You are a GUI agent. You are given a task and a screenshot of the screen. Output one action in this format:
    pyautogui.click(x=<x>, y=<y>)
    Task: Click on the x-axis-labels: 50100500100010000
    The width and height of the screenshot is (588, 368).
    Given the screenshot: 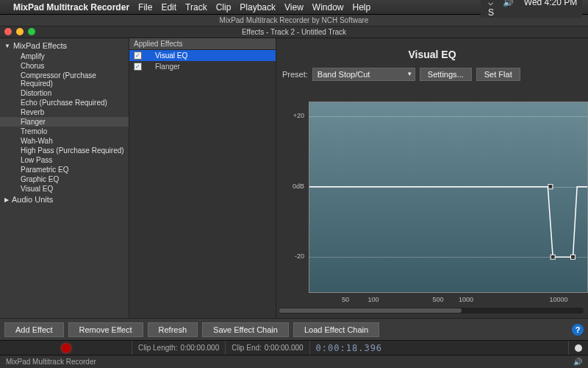 What is the action you would take?
    pyautogui.click(x=448, y=301)
    